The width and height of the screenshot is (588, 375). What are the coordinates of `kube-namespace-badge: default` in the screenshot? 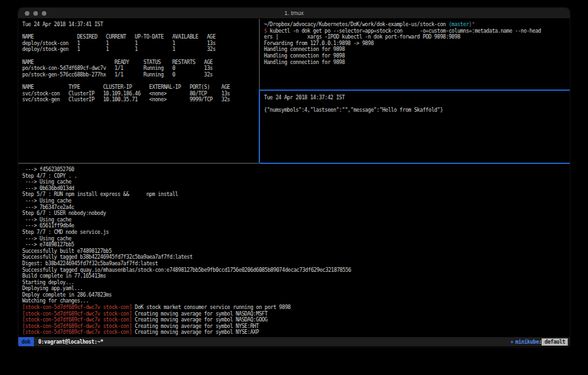 It's located at (555, 342).